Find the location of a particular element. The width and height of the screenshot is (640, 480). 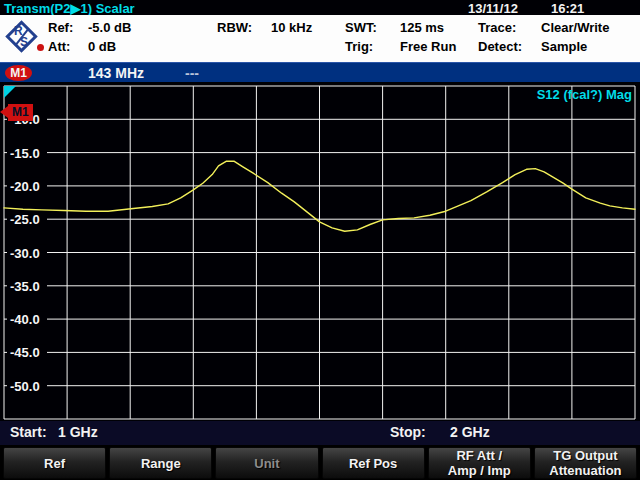

y-axis-label: -20.0 is located at coordinates (25, 186).